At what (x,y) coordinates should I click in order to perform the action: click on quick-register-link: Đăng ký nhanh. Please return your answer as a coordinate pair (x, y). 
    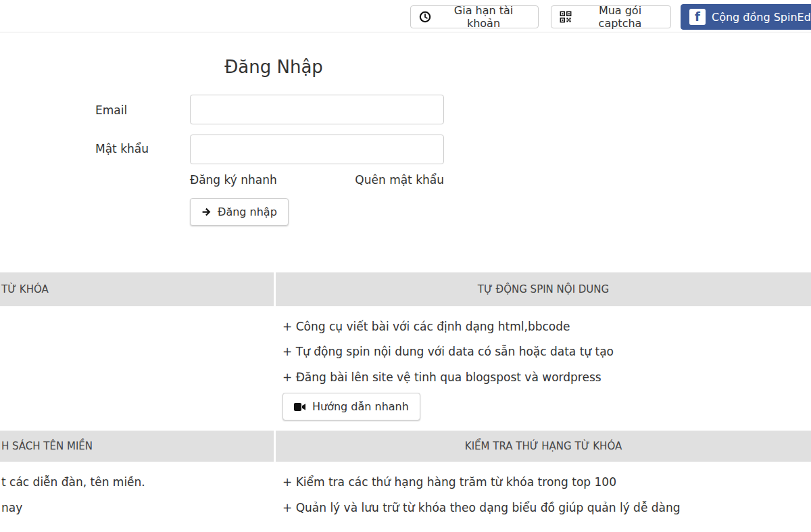
    Looking at the image, I should click on (234, 180).